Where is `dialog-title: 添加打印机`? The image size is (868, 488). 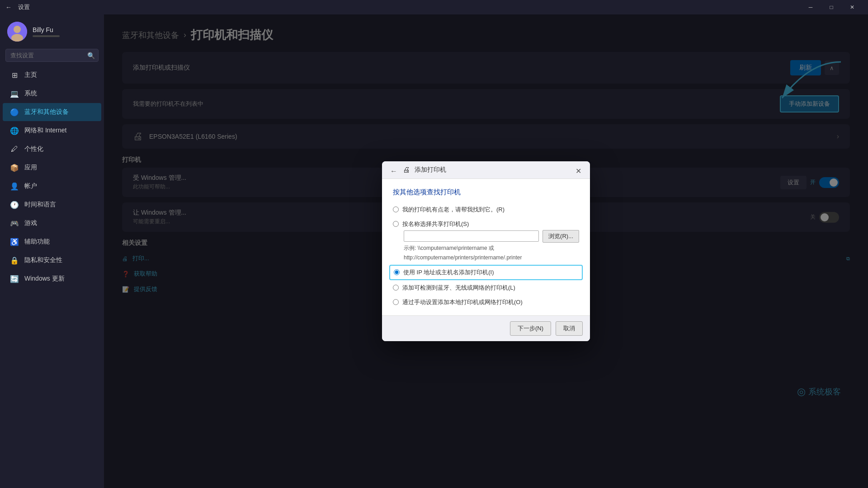 dialog-title: 添加打印机 is located at coordinates (430, 170).